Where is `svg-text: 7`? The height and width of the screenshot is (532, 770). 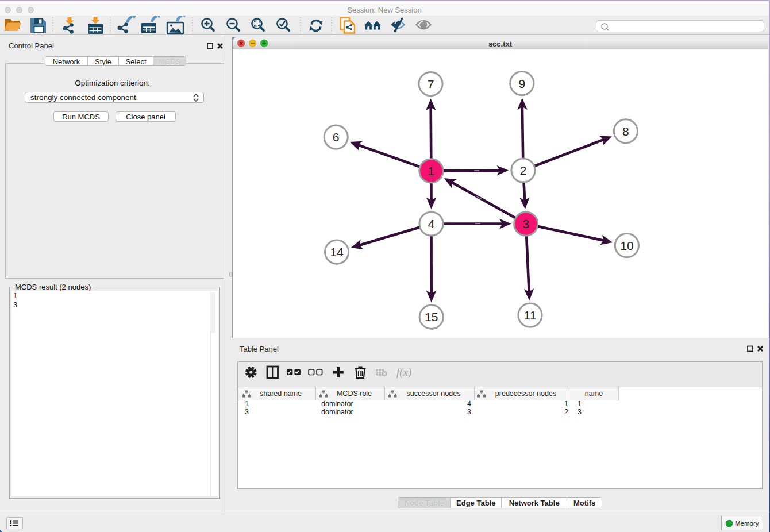
svg-text: 7 is located at coordinates (431, 84).